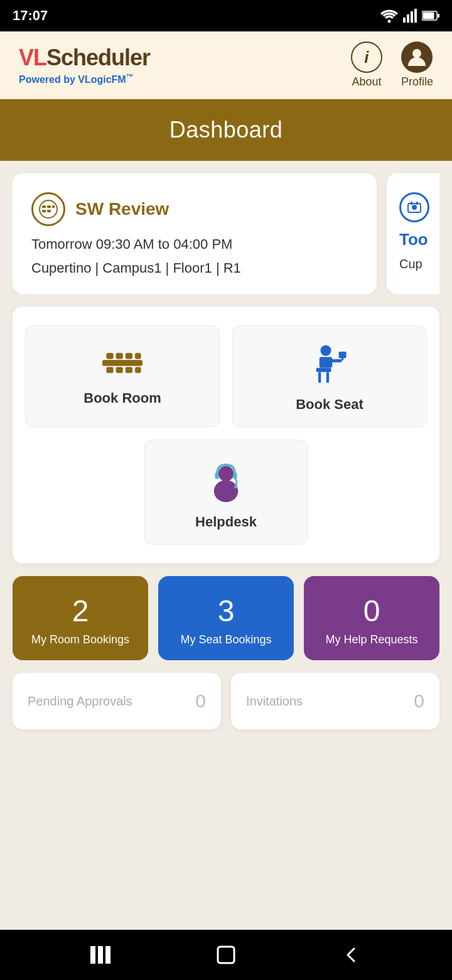 The width and height of the screenshot is (452, 980). What do you see at coordinates (122, 376) in the screenshot?
I see `book-room-button: Book Room` at bounding box center [122, 376].